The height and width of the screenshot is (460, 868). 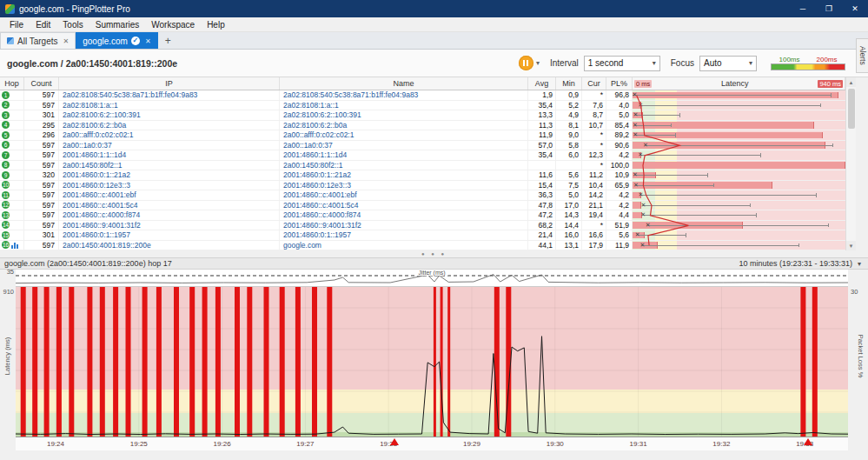 I want to click on menu-workspace: Workspace, so click(x=173, y=24).